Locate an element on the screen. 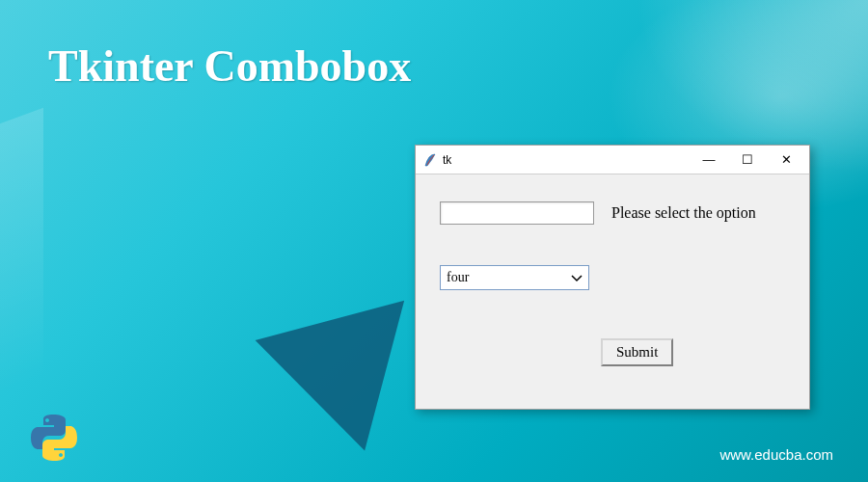 The width and height of the screenshot is (868, 482). submit-button: Submit is located at coordinates (637, 353).